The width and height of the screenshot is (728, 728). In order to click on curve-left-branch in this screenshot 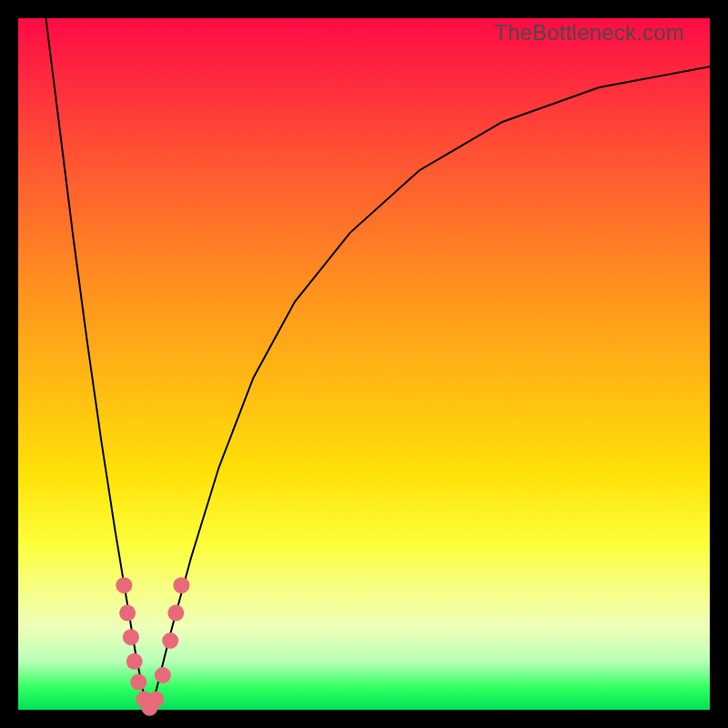, I will do `click(97, 364)`.